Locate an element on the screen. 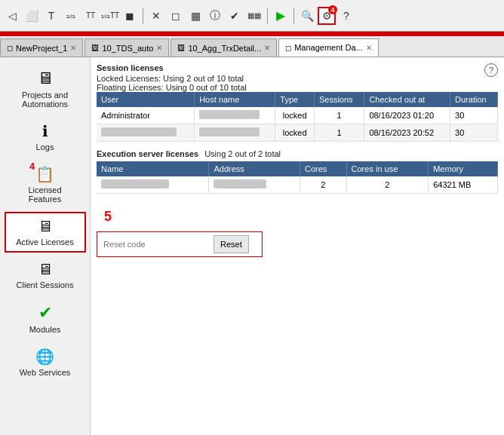 This screenshot has width=504, height=435. toolbar-btn-check: ✔ is located at coordinates (235, 16).